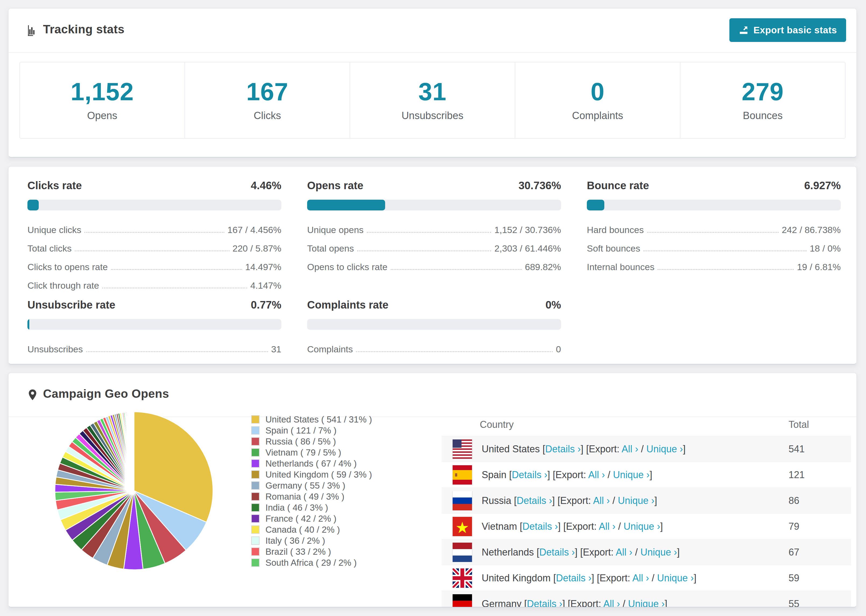 The width and height of the screenshot is (866, 616). Describe the element at coordinates (615, 501) in the screenshot. I see `country-cell: Russia [Details ›] [Export: All › / Uniq…` at that location.